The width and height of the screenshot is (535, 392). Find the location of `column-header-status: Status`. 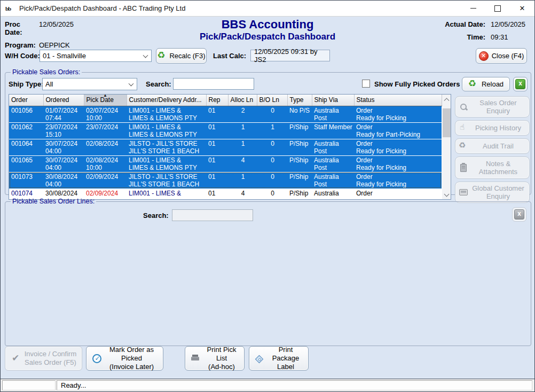

column-header-status: Status is located at coordinates (398, 100).